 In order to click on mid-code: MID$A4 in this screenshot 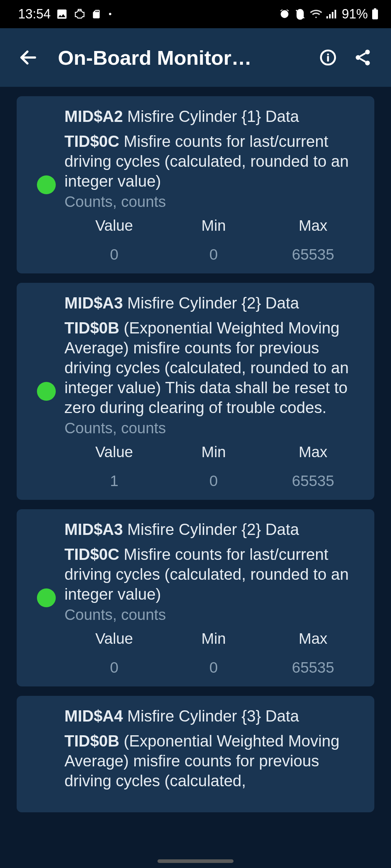, I will do `click(93, 716)`.